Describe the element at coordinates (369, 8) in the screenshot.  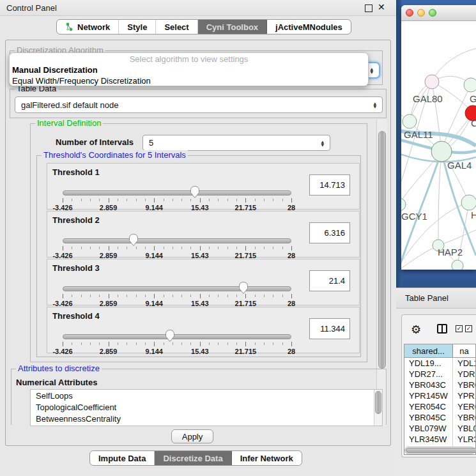
I see `float-window-icon` at that location.